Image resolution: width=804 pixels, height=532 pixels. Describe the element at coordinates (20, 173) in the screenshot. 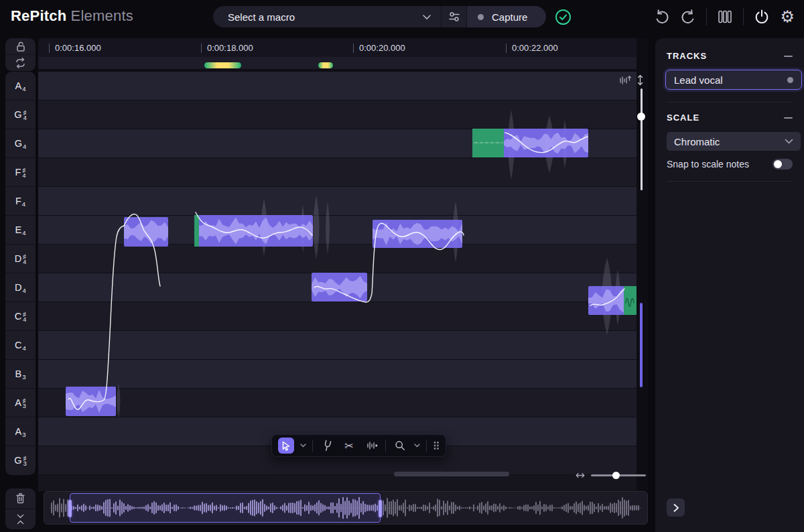

I see `note-key-Fs4: F♯4` at that location.